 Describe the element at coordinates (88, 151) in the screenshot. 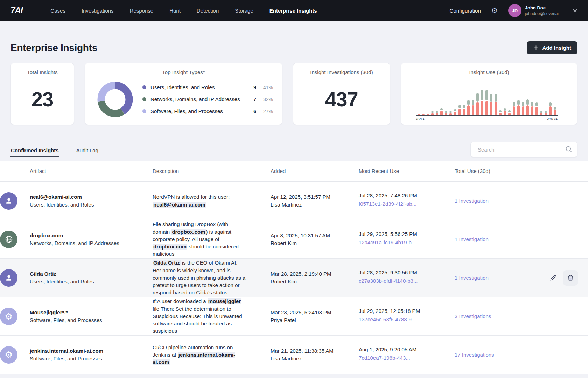

I see `tab-audit-log: Audit Log` at that location.